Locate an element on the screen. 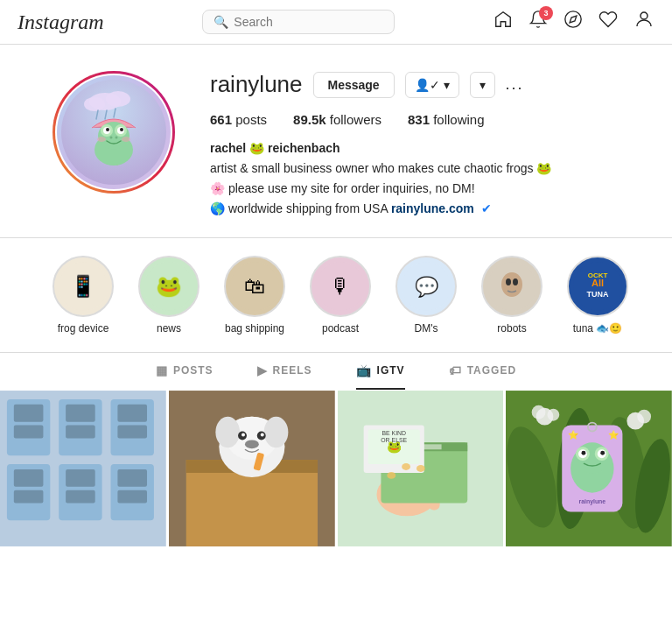 The width and height of the screenshot is (672, 620). svg-text: rainylune is located at coordinates (593, 502).